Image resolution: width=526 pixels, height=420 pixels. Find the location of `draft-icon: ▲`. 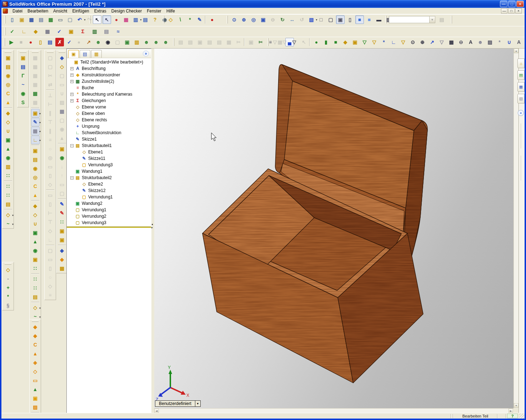

draft-icon: ▲ is located at coordinates (8, 149).